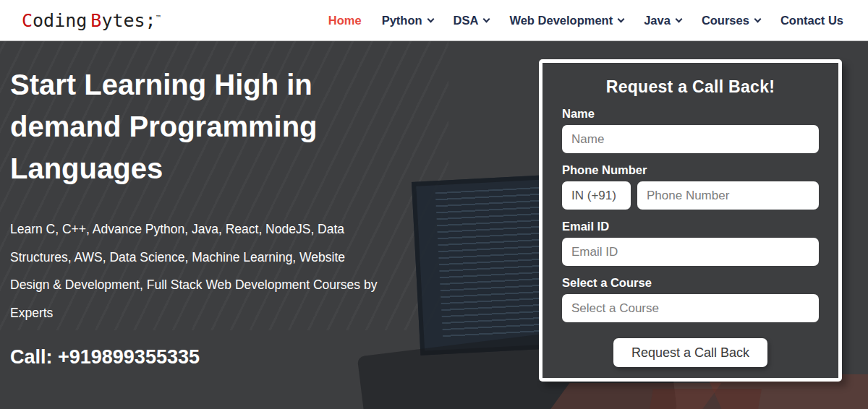  Describe the element at coordinates (466, 20) in the screenshot. I see `nav-item-label: DSA` at that location.